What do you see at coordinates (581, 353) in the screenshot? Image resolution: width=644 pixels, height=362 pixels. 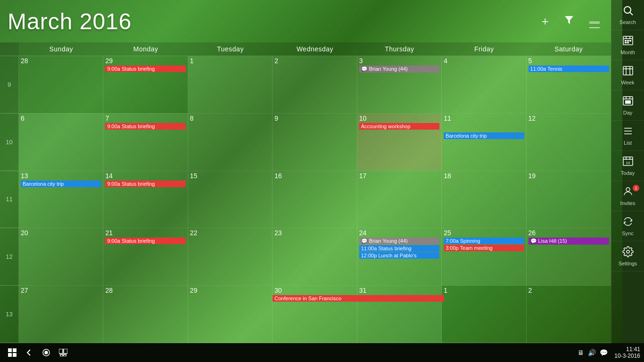 I see `network-icon: 🖥` at bounding box center [581, 353].